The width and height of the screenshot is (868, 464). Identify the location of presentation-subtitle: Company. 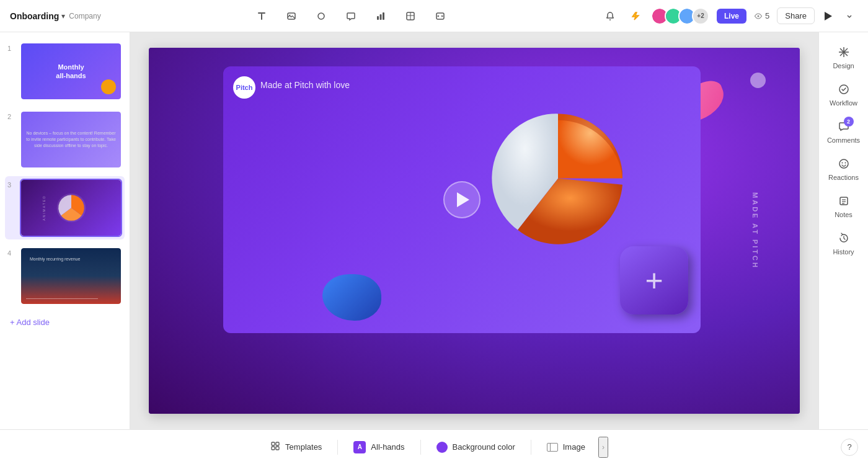
(84, 16).